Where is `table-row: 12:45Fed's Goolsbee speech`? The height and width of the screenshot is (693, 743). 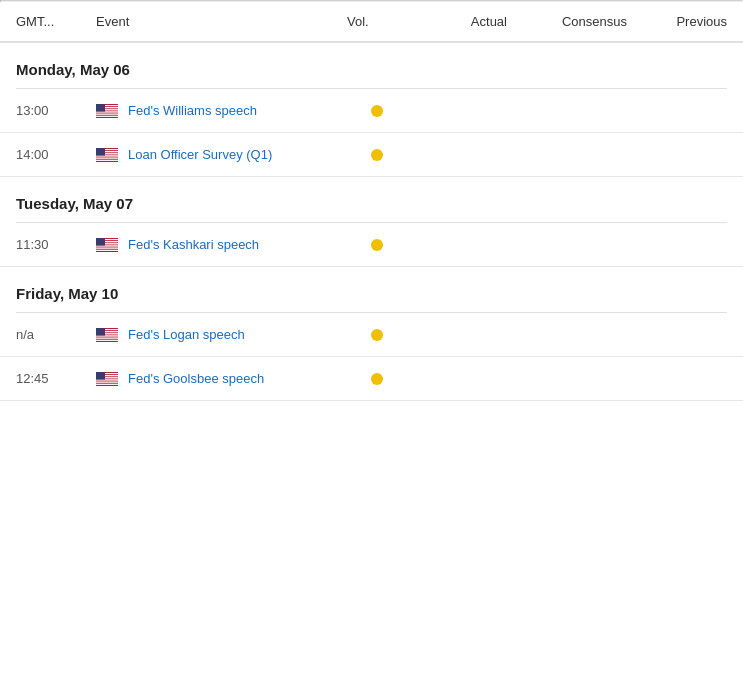
table-row: 12:45Fed's Goolsbee speech is located at coordinates (372, 379).